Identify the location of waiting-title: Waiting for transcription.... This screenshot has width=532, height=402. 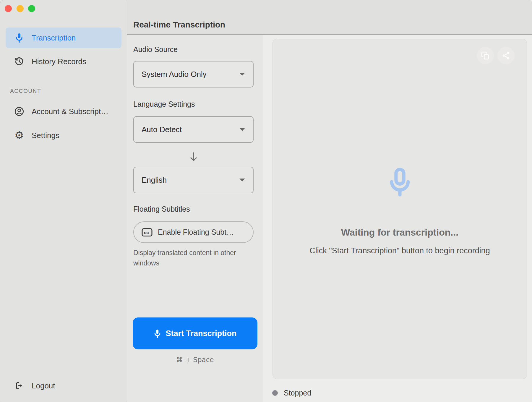
(400, 232).